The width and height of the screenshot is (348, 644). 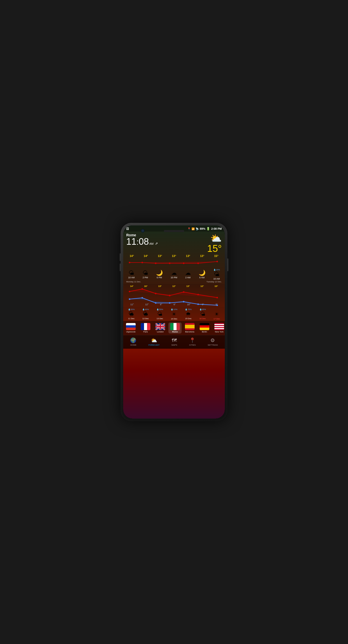 What do you see at coordinates (146, 327) in the screenshot?
I see `flag-france` at bounding box center [146, 327].